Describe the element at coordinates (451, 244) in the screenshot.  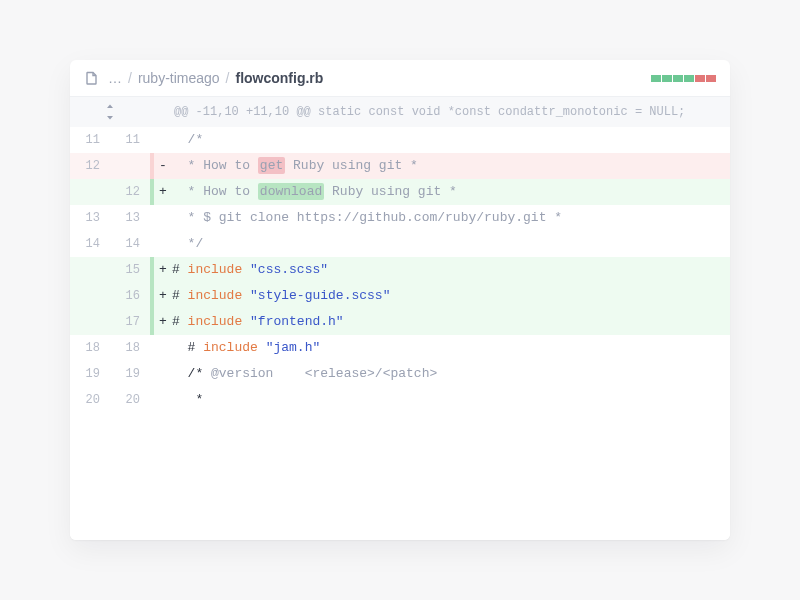
I see `diff-content: */` at that location.